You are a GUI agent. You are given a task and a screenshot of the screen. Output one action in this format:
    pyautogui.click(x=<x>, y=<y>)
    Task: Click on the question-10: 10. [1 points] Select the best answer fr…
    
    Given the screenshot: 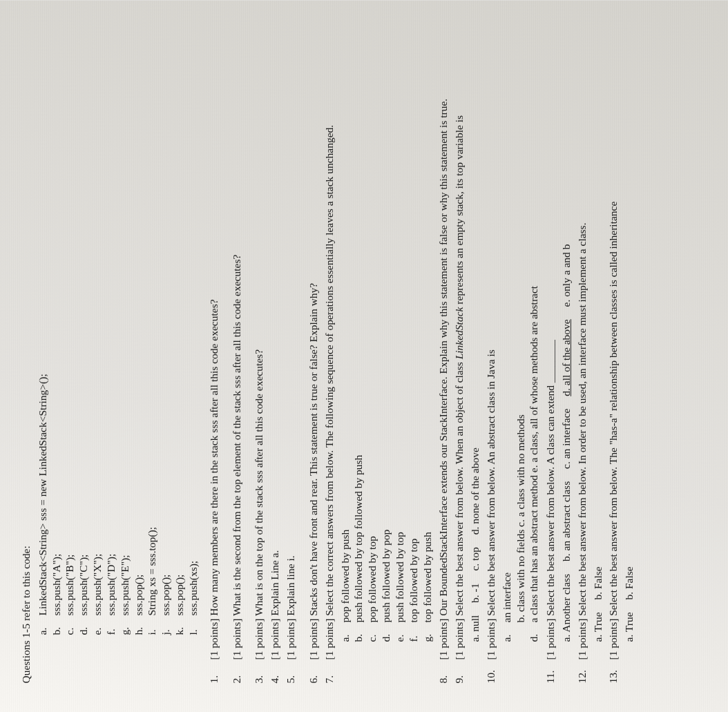 What is the action you would take?
    pyautogui.click(x=491, y=354)
    